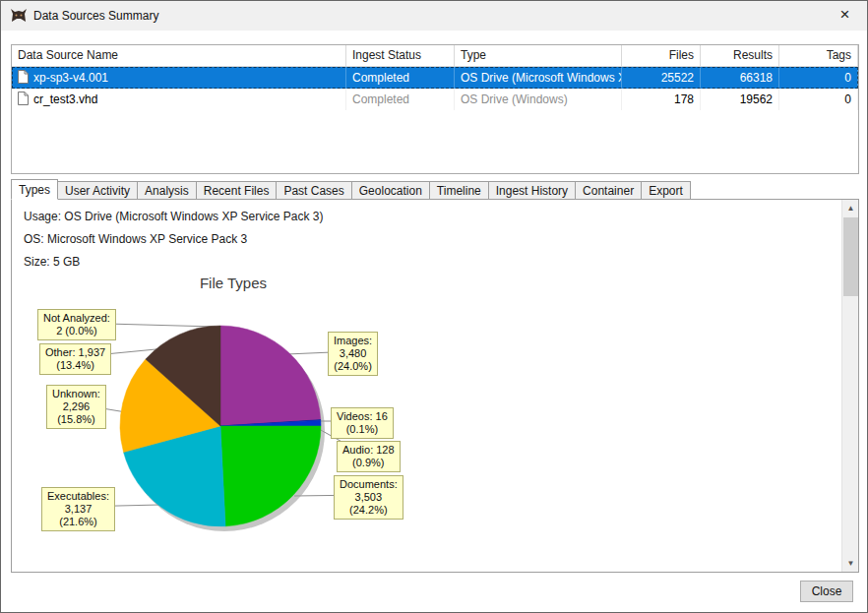 The height and width of the screenshot is (613, 868). What do you see at coordinates (538, 99) in the screenshot?
I see `cell-type: OS Drive (Windows)` at bounding box center [538, 99].